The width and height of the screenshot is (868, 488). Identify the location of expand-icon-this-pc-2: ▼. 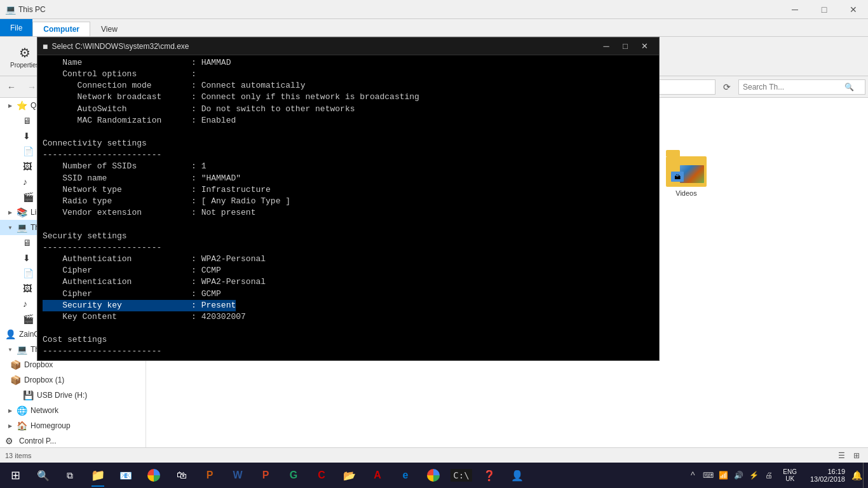
(10, 349).